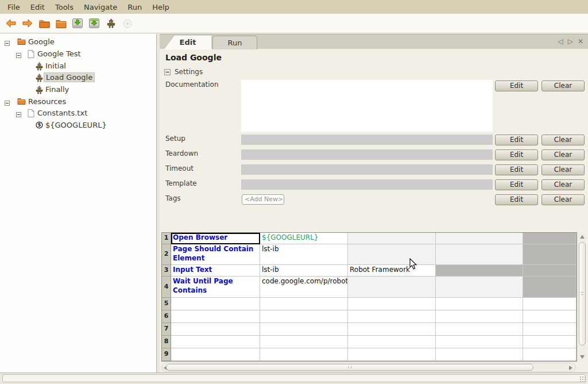 The image size is (588, 384). I want to click on teardown-edit-button: Edit, so click(517, 155).